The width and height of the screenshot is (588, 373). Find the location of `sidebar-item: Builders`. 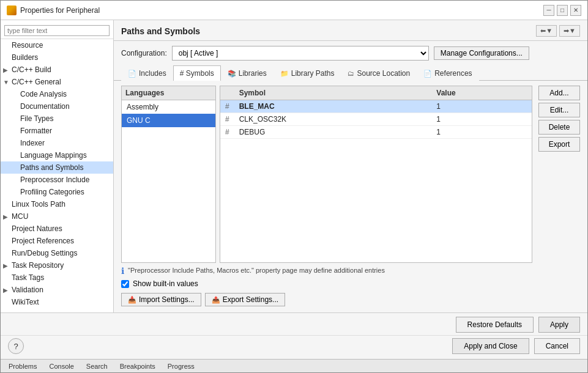

sidebar-item: Builders is located at coordinates (57, 57).